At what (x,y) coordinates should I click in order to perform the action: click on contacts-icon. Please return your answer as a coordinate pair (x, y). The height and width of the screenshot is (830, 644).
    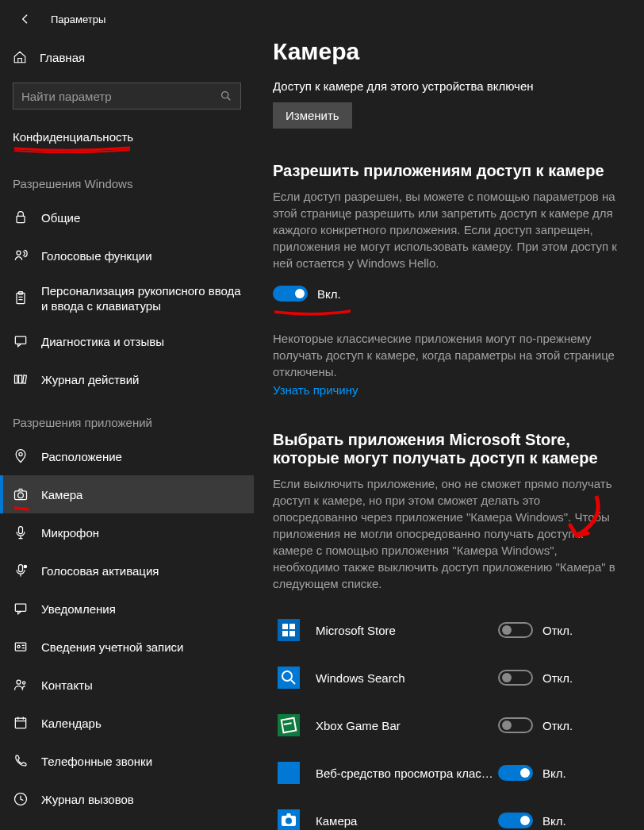
    Looking at the image, I should click on (21, 685).